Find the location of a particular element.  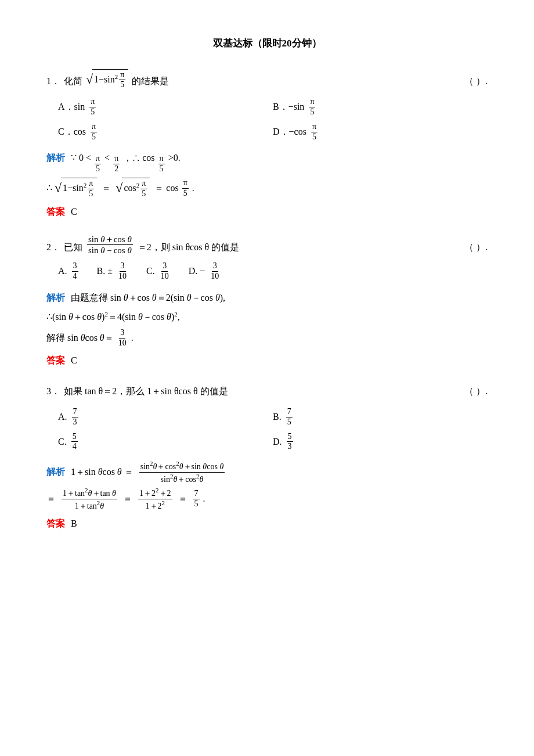

q1-sqrt2: √ cos2π5 is located at coordinates (132, 188).